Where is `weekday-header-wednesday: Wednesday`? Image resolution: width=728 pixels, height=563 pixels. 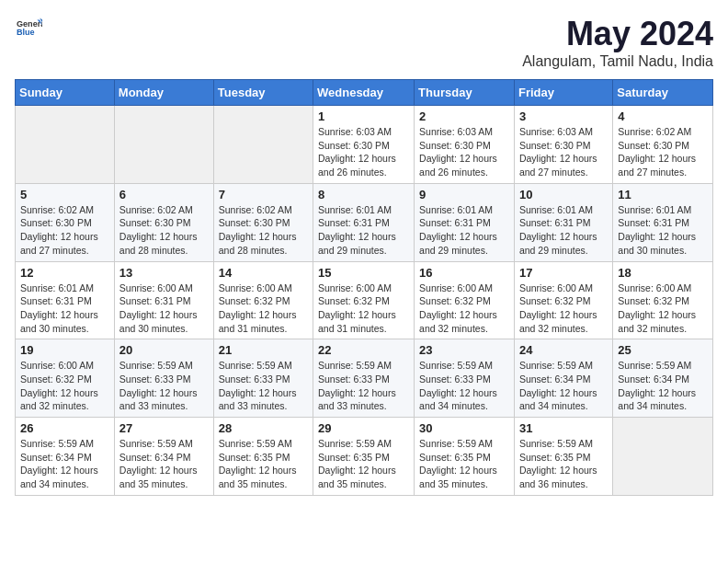 weekday-header-wednesday: Wednesday is located at coordinates (364, 93).